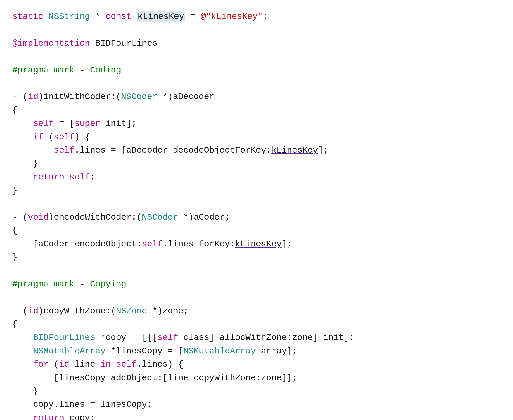 Image resolution: width=513 pixels, height=420 pixels. Describe the element at coordinates (256, 191) in the screenshot. I see `code-line-11: }` at that location.